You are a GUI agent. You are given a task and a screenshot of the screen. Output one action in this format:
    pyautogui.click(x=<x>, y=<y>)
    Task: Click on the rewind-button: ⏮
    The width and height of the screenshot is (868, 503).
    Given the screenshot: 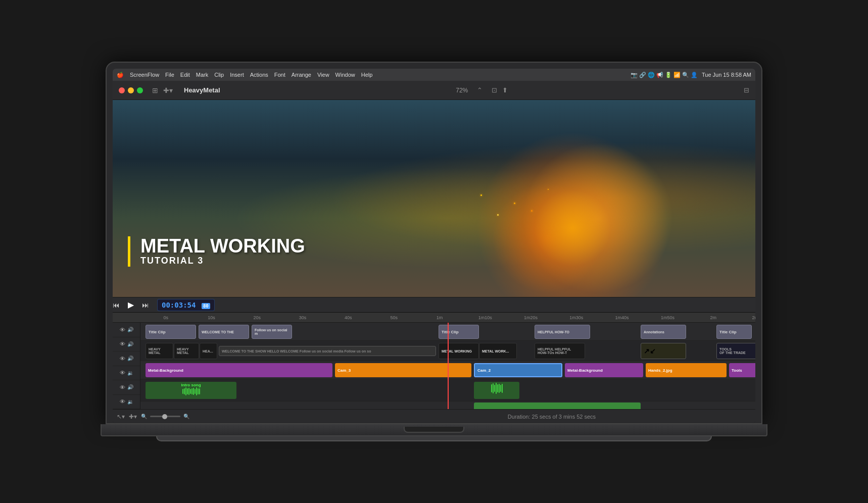 What is the action you would take?
    pyautogui.click(x=116, y=305)
    